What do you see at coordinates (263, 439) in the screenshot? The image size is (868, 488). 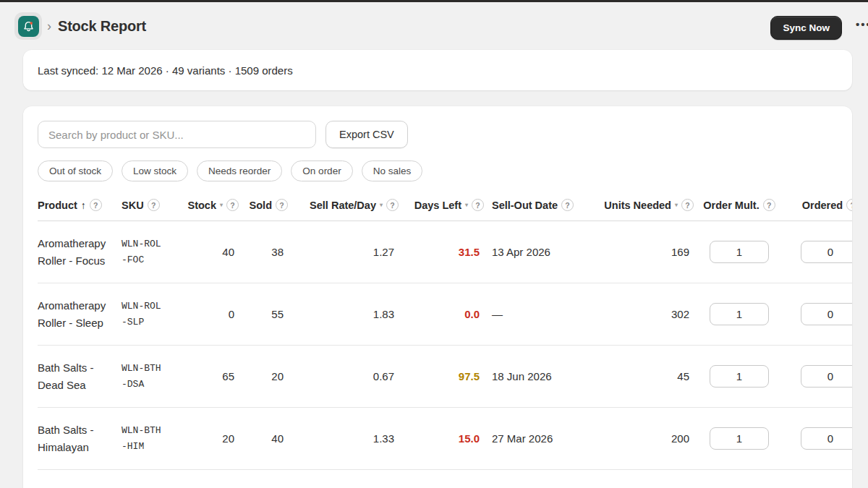 I see `sold-value: 40` at bounding box center [263, 439].